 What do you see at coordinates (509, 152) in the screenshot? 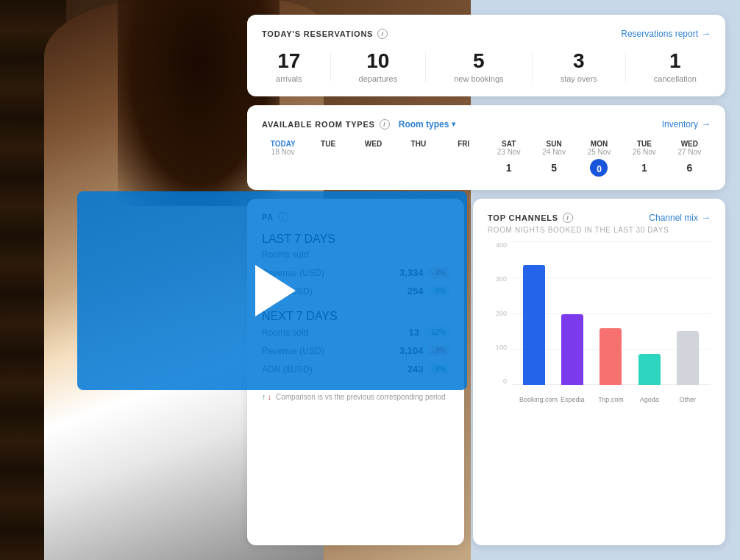
I see `sat-day-date: 23 Nov` at bounding box center [509, 152].